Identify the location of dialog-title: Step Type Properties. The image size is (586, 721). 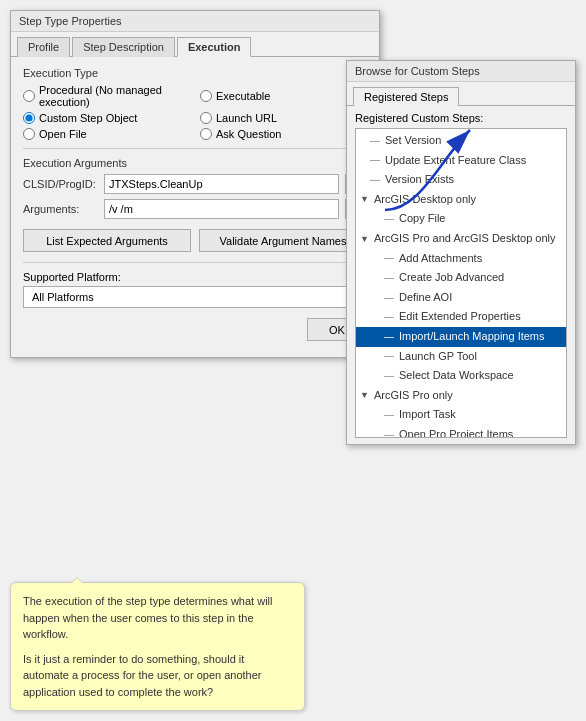
(70, 21).